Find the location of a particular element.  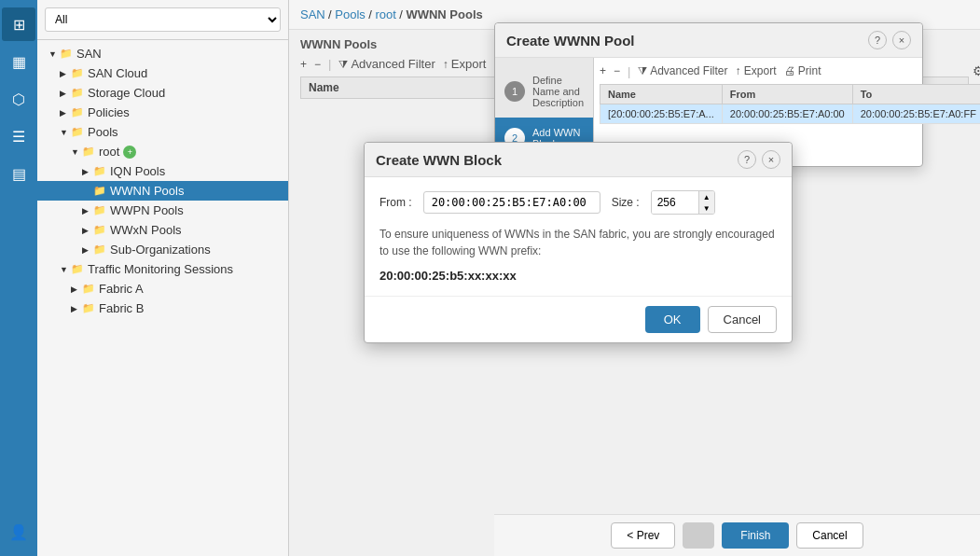

table-row: [20:00:00:25:B5:E7:A... 20:00:00:25:B5:E… is located at coordinates (791, 114).